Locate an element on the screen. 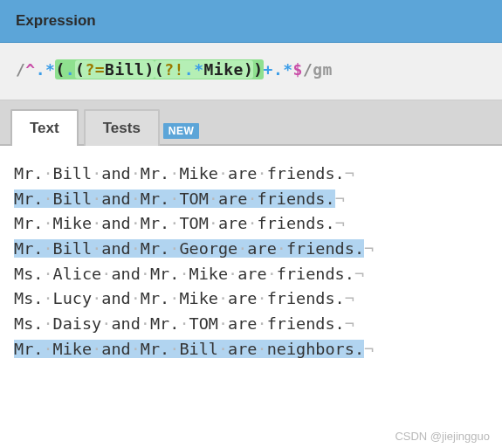  test-line: Ms.·Alice·and·Mr.·Mike·are·friends.¬ is located at coordinates (251, 274).